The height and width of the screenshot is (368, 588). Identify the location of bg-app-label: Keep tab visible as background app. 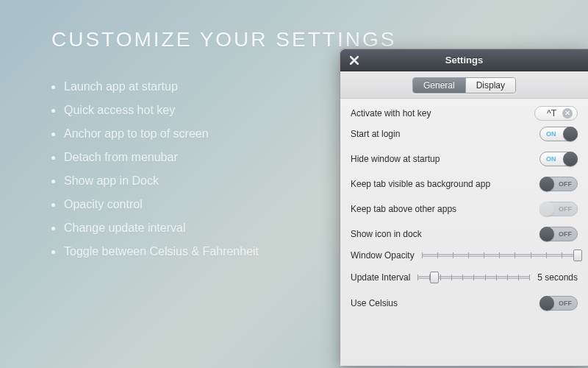
(420, 184).